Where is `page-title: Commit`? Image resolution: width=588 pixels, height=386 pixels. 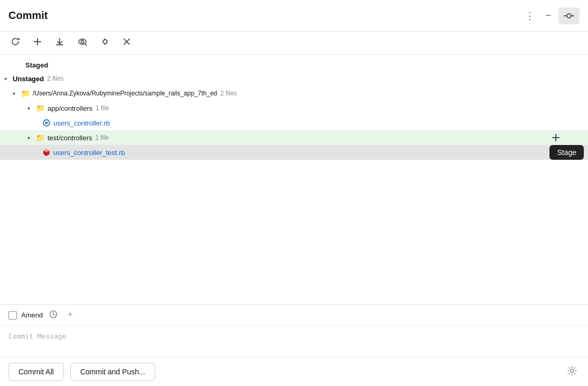 page-title: Commit is located at coordinates (265, 16).